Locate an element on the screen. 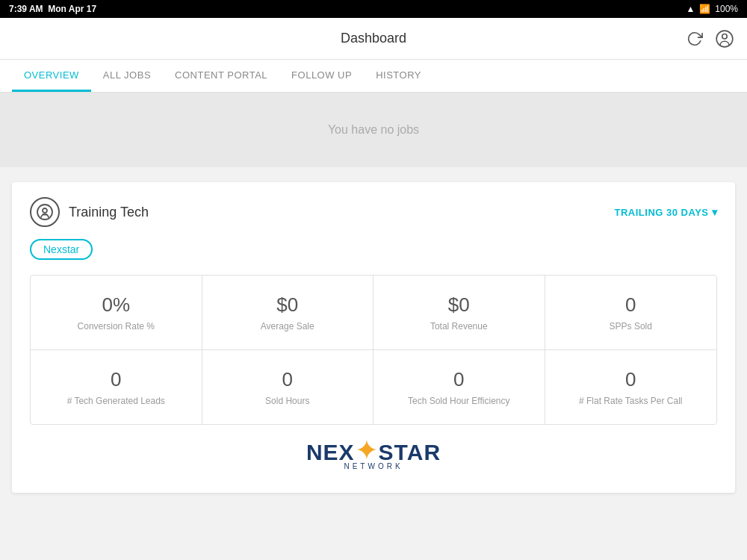 The height and width of the screenshot is (560, 747). header: Dashboard is located at coordinates (374, 39).